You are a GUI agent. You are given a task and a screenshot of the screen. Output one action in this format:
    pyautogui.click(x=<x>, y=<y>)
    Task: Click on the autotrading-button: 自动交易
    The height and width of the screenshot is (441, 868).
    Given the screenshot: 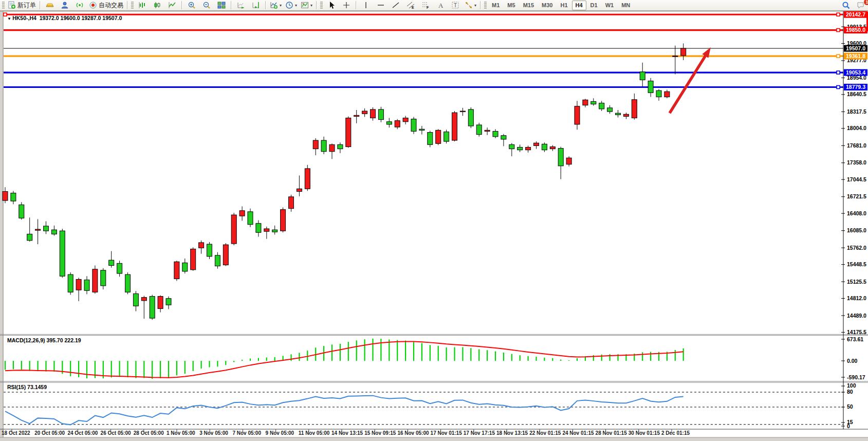 What is the action you would take?
    pyautogui.click(x=106, y=5)
    